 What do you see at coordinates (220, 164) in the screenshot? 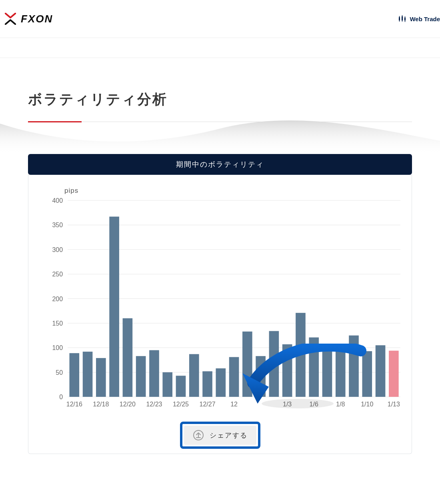
I see `panel-header: 期間中のボラティリティ` at bounding box center [220, 164].